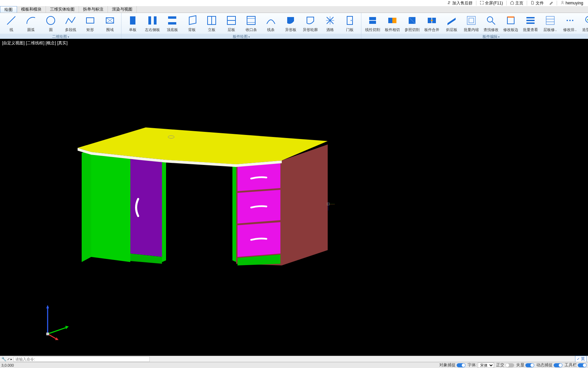  What do you see at coordinates (11, 23) in the screenshot?
I see `tool-line: 线` at bounding box center [11, 23].